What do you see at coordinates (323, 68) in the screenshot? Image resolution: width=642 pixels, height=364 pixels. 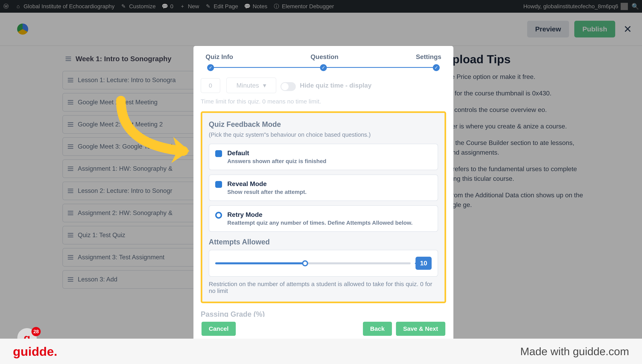 I see `stepper-track: ✓ ✓ ✓` at bounding box center [323, 68].